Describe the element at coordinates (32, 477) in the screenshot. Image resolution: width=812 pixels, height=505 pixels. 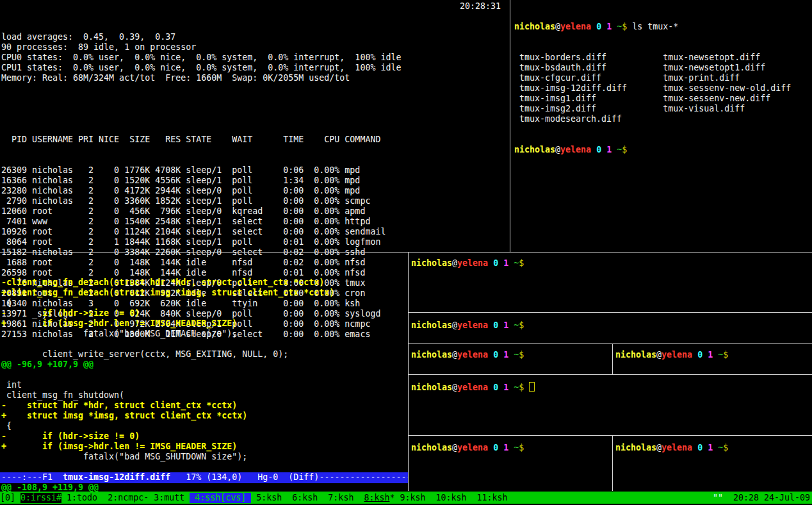
I see `modeline-prefix: ----:---F1` at that location.